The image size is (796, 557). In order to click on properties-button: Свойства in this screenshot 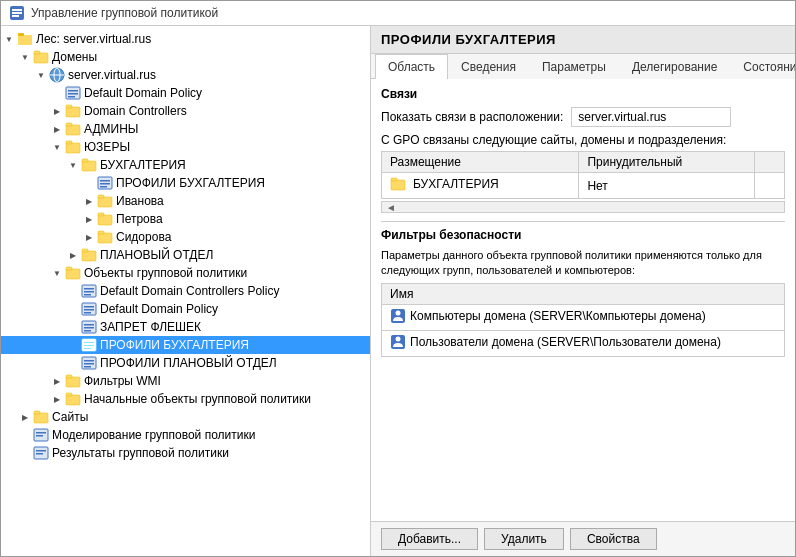, I will do `click(614, 539)`.